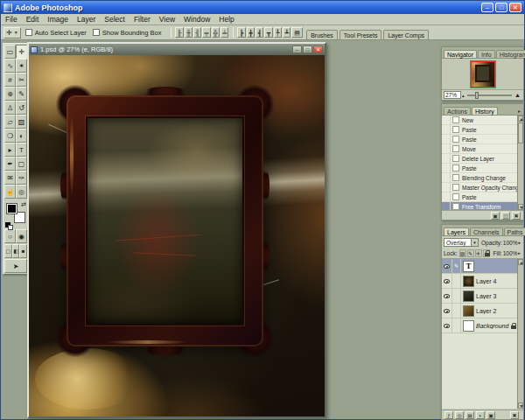 The width and height of the screenshot is (525, 420). Describe the element at coordinates (520, 334) in the screenshot. I see `layers-scrollbar` at that location.